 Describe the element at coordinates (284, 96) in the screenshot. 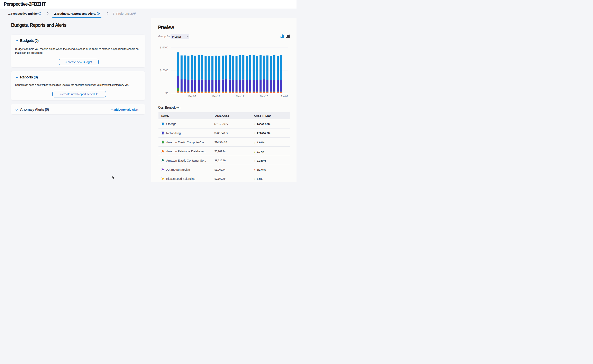

I see `svg-text: Jun 02` at that location.